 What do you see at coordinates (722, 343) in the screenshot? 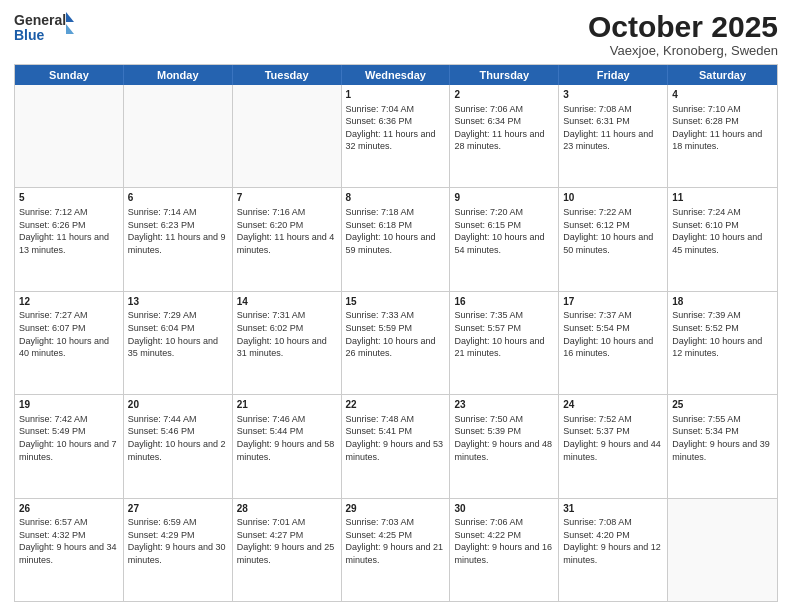
I see `calendar-cell: 18Sunrise: 7:39 AMSunset: 5:52 PMDayligh…` at bounding box center [722, 343].